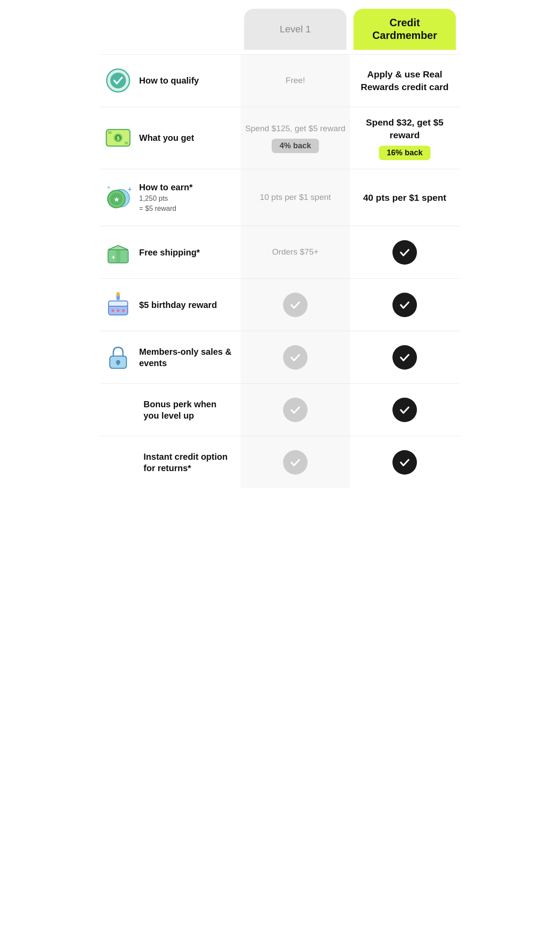 The height and width of the screenshot is (944, 560). Describe the element at coordinates (405, 410) in the screenshot. I see `credit-bonus-check` at that location.